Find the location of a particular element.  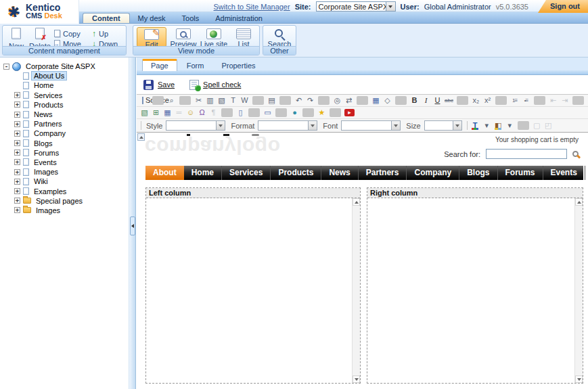

scroll-down-icon is located at coordinates (356, 379).